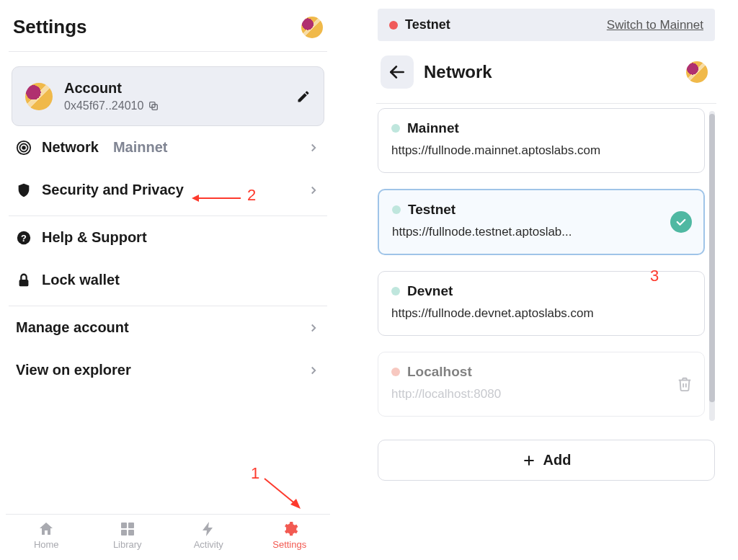  What do you see at coordinates (290, 529) in the screenshot?
I see `gear-icon` at bounding box center [290, 529].